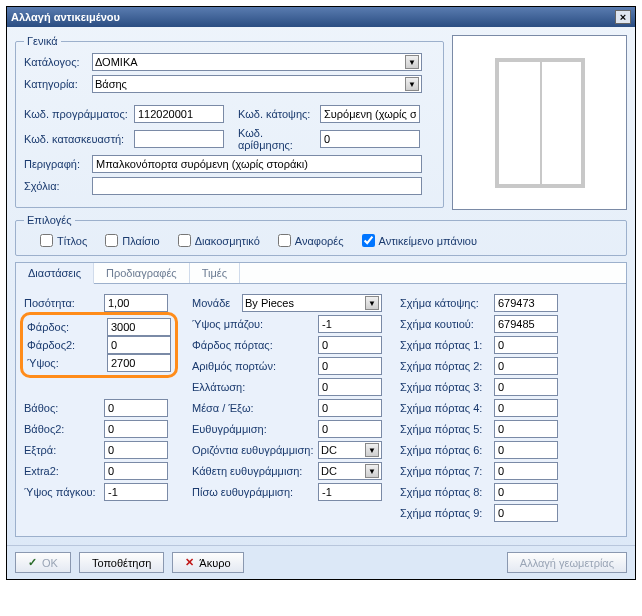  Describe the element at coordinates (253, 387) in the screenshot. I see `reduce-label: Ελλάτωση:` at that location.